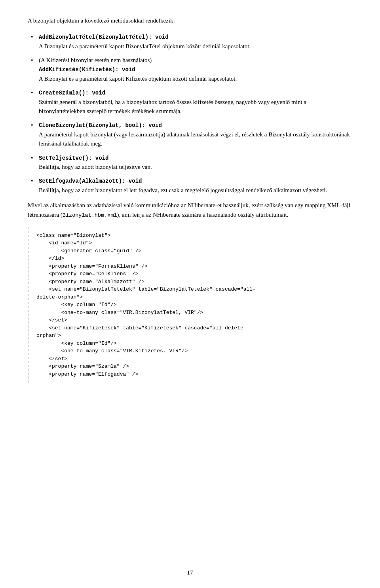 This screenshot has width=380, height=588. Describe the element at coordinates (190, 21) in the screenshot. I see `intro-line: A bizonylat objektum a következő metódus…` at that location.